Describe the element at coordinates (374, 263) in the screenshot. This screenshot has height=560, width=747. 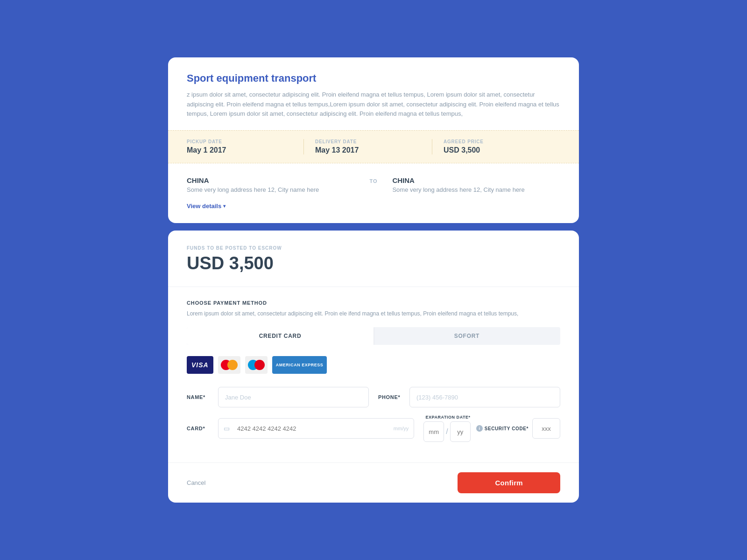
I see `escrow-amount: USD 3,500` at that location.